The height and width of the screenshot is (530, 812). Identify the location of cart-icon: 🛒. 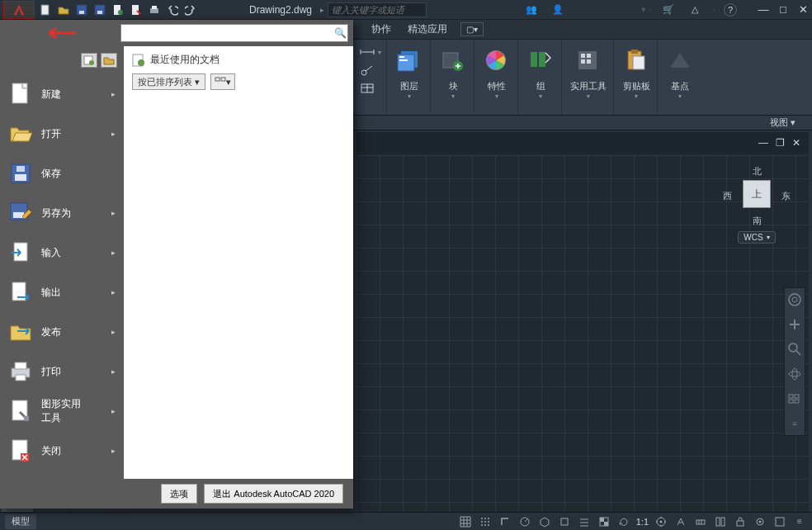
(668, 10).